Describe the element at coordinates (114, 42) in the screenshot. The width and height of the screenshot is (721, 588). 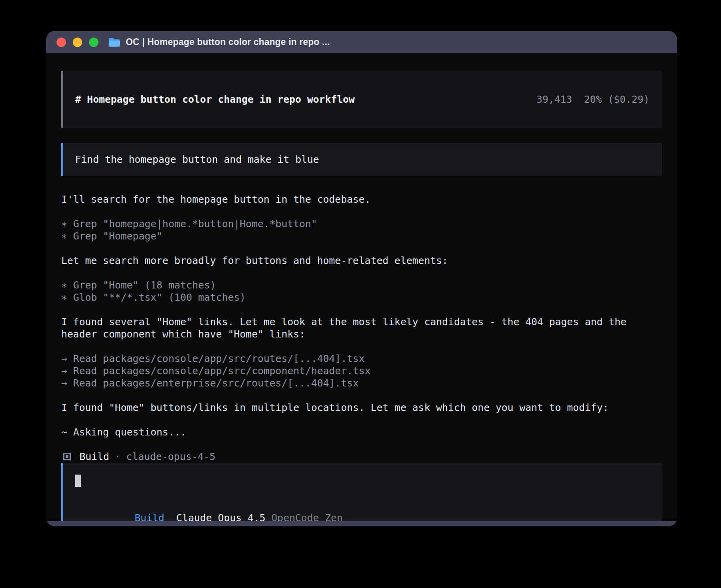
I see `folder-icon` at that location.